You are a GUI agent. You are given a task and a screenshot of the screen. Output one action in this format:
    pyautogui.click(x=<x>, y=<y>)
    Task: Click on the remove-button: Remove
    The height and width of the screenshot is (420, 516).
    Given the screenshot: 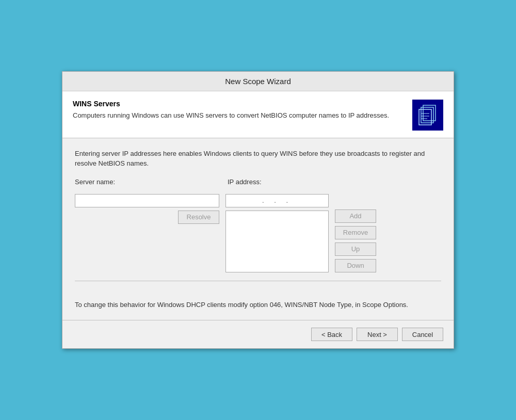 What is the action you would take?
    pyautogui.click(x=356, y=233)
    